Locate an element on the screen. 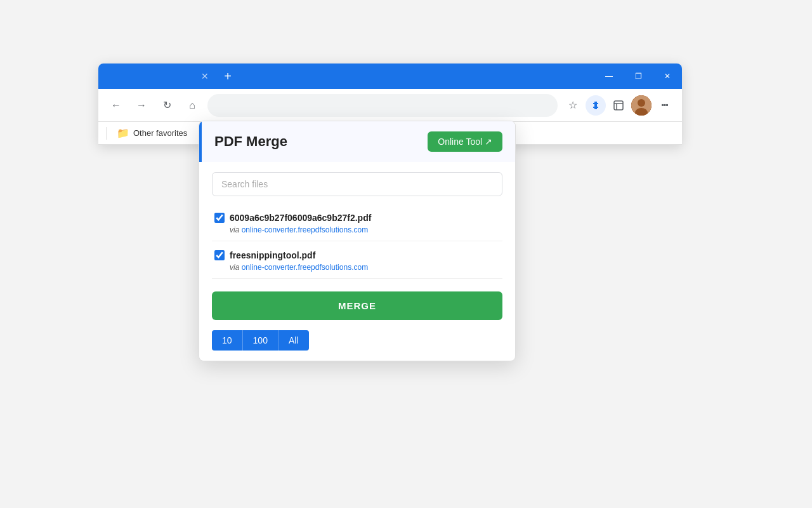 Image resolution: width=812 pixels, height=508 pixels. forward-button: → is located at coordinates (141, 105).